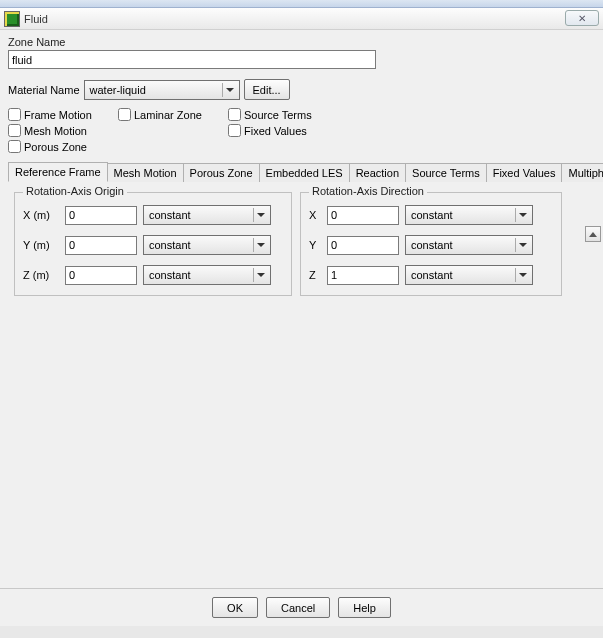 This screenshot has width=603, height=638. Describe the element at coordinates (101, 246) in the screenshot. I see `origin-y-input` at that location.